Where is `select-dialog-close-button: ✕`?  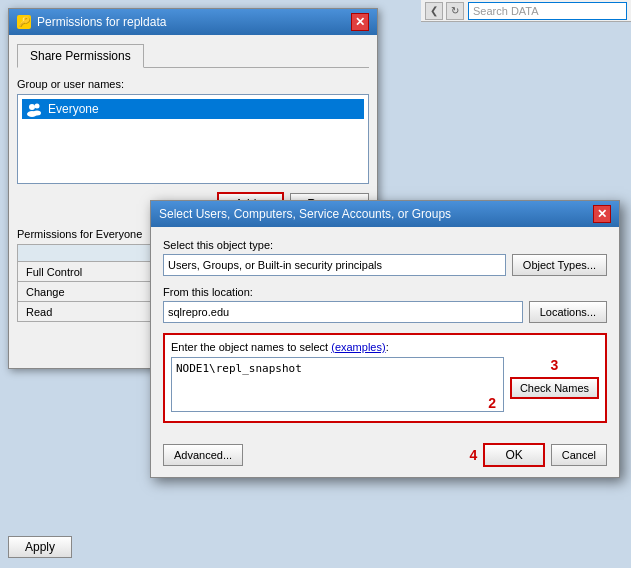 select-dialog-close-button: ✕ is located at coordinates (602, 214).